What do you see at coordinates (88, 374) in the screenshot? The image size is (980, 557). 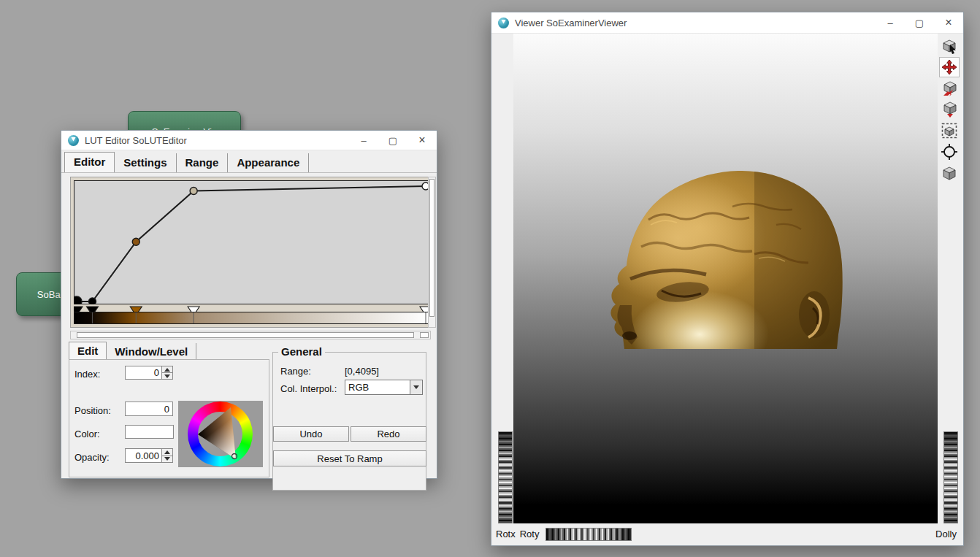 I see `index-label: Index:` at bounding box center [88, 374].